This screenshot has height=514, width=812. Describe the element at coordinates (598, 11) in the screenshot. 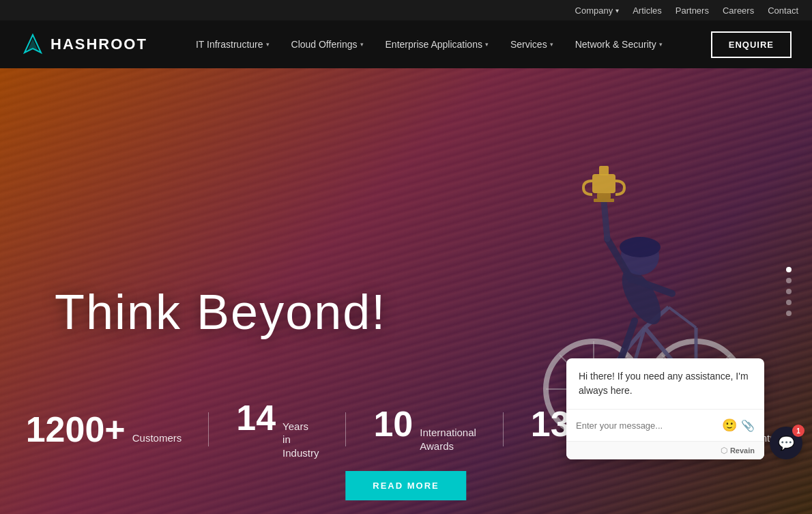

I see `company-link: Company` at that location.